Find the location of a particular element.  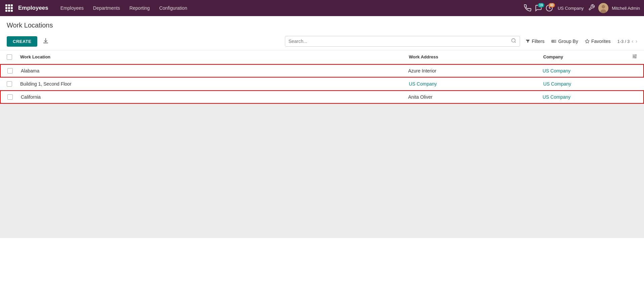

topnav-right: 19 40 US Company Mitchell Admin is located at coordinates (582, 8).